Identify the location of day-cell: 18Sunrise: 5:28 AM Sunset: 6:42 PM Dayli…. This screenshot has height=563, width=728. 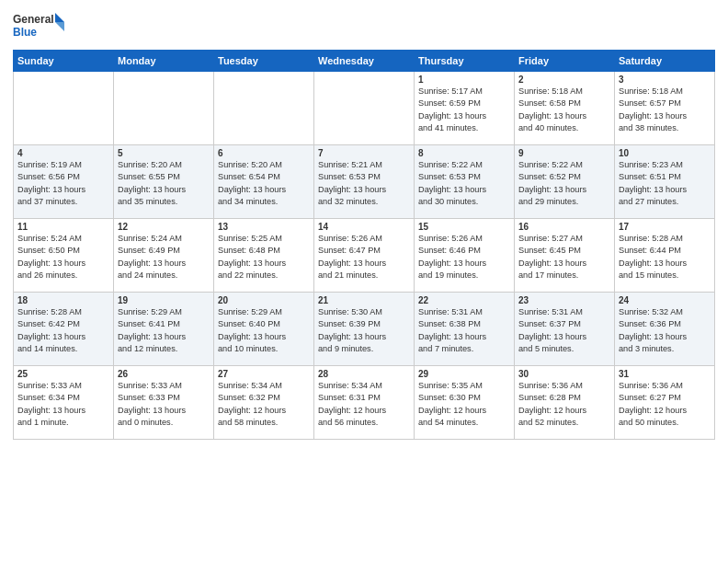
(64, 329).